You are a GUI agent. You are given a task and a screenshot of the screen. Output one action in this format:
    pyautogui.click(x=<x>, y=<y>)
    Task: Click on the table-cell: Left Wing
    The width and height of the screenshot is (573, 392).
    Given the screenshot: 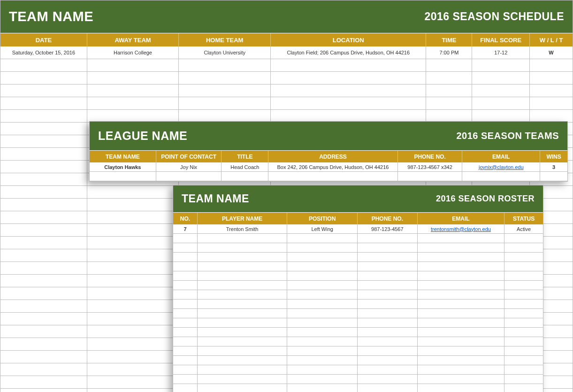 What is the action you would take?
    pyautogui.click(x=322, y=229)
    